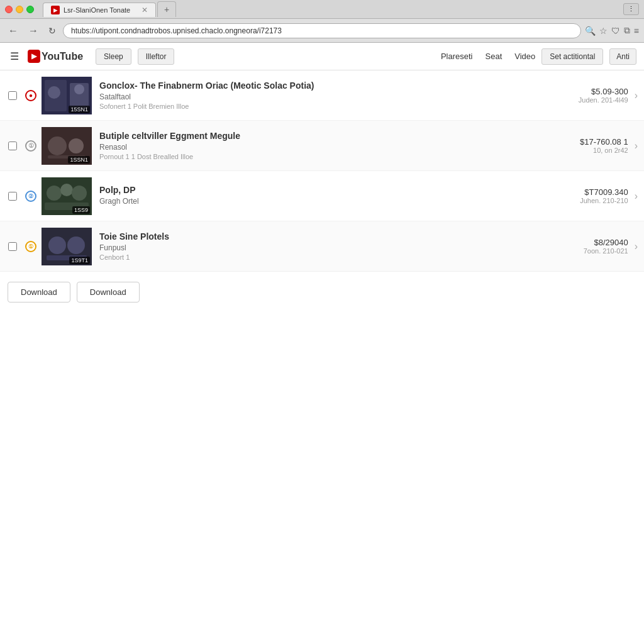 The height and width of the screenshot is (644, 644). I want to click on address-input, so click(322, 31).